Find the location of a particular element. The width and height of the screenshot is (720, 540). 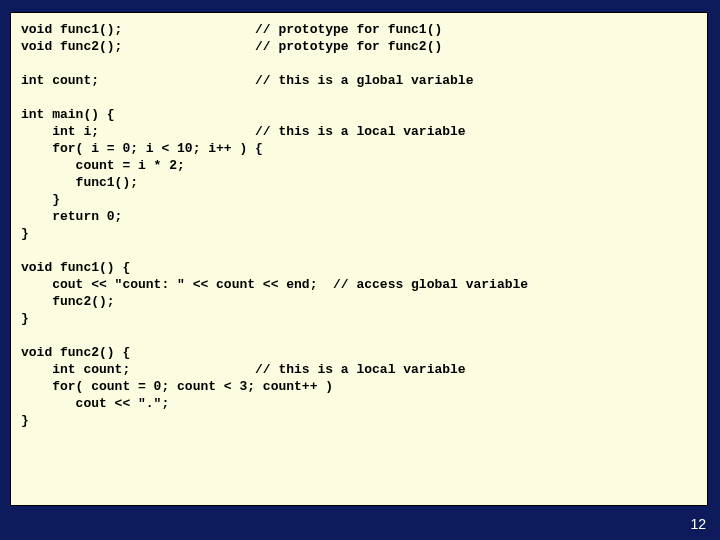

code-line: return 0; is located at coordinates (72, 216).